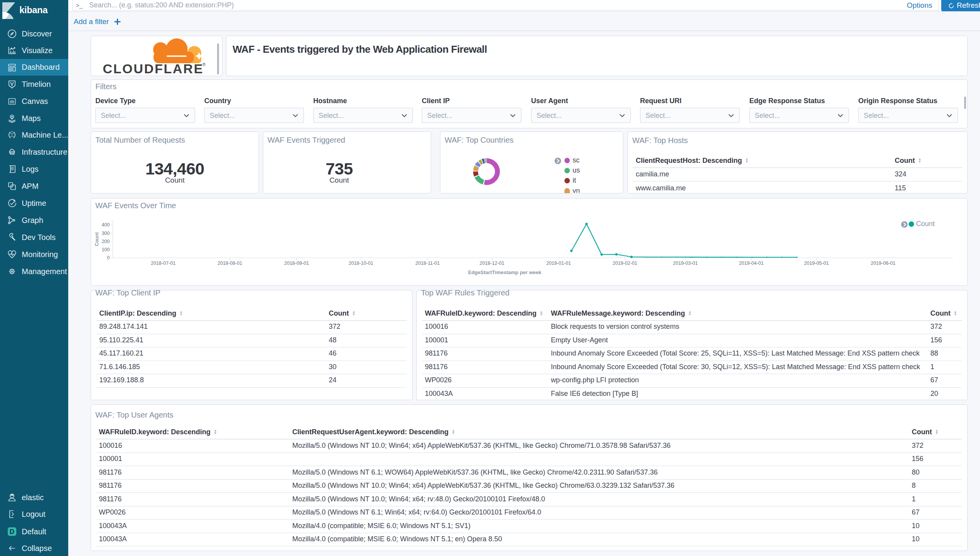 Image resolution: width=980 pixels, height=556 pixels. I want to click on svg-text: 2019-01-01, so click(559, 263).